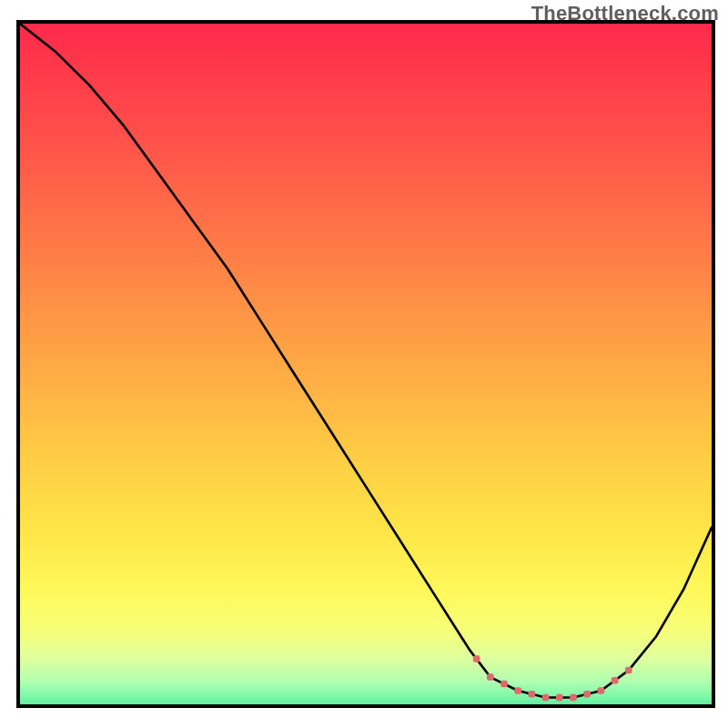  Describe the element at coordinates (553, 678) in the screenshot. I see `optimal-markers` at that location.